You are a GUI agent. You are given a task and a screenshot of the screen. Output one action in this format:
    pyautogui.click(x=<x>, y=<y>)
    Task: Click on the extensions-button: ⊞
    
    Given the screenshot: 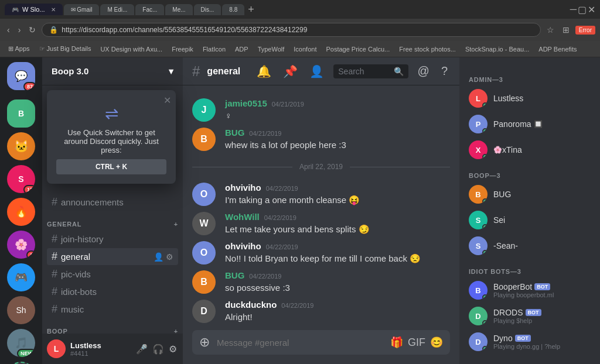 What is the action you would take?
    pyautogui.click(x=566, y=30)
    